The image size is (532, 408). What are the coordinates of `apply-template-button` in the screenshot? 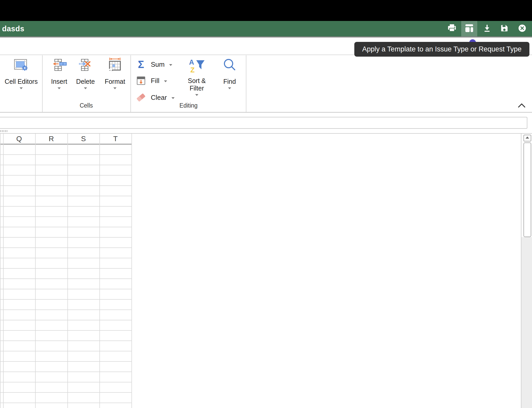 It's located at (469, 29).